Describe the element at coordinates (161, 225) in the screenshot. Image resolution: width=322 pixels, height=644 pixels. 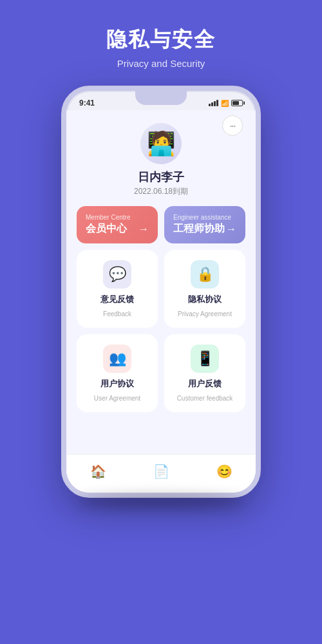
I see `action-cards-row: Member Centre 会员中心 → Engineer assistance…` at that location.